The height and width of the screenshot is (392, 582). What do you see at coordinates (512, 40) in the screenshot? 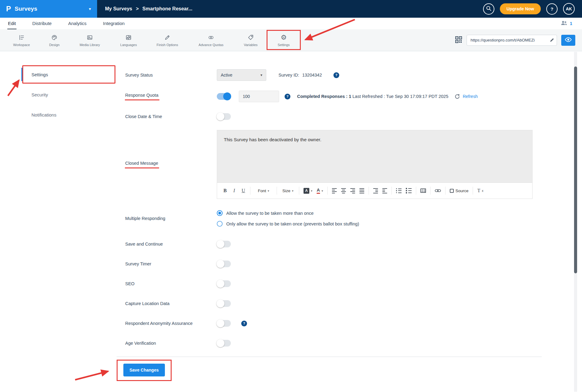
I see `survey-url-input` at bounding box center [512, 40].